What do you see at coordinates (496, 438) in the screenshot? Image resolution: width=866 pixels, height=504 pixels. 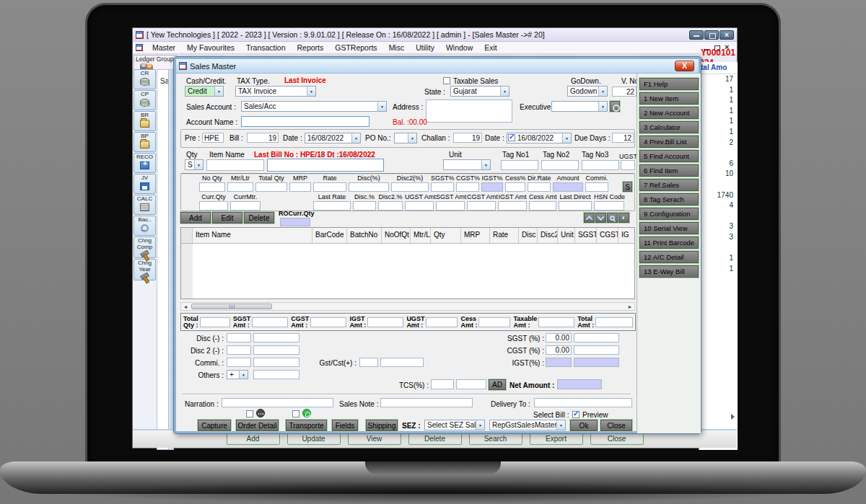 I see `background-action-button: Search` at bounding box center [496, 438].